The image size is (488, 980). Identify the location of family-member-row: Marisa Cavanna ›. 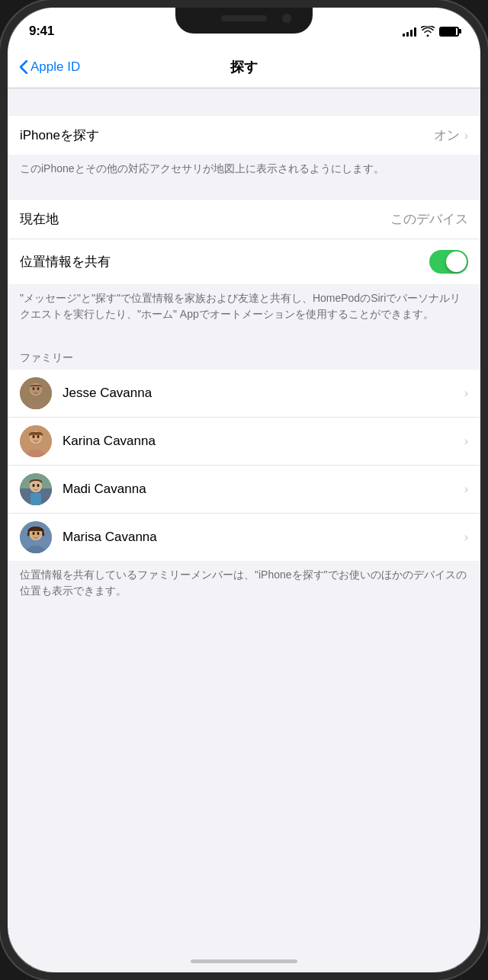
(244, 537).